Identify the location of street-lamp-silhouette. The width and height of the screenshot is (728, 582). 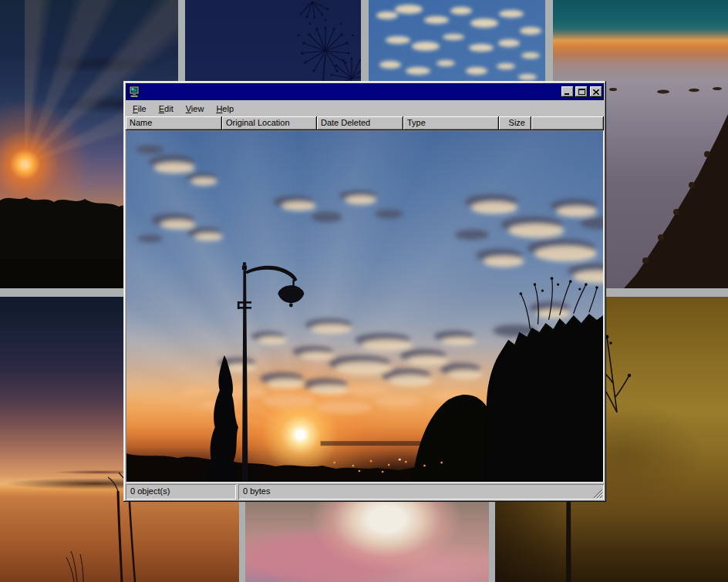
(271, 372).